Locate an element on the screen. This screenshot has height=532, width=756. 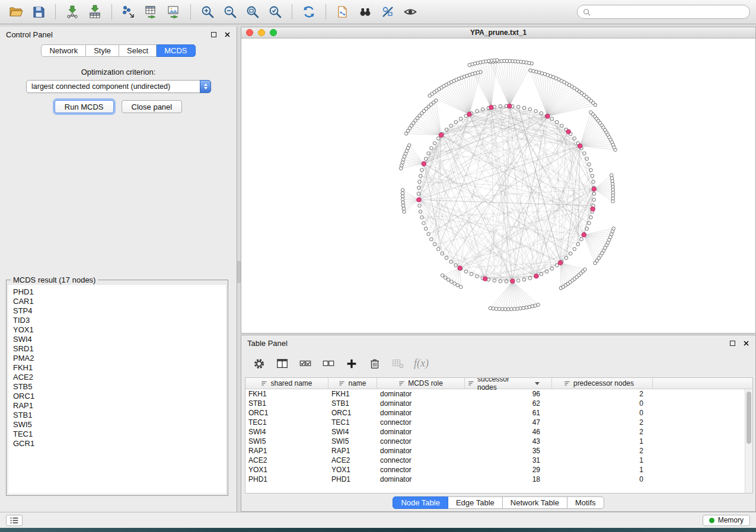
table-row: SWI5SWI5connector431 is located at coordinates (499, 441).